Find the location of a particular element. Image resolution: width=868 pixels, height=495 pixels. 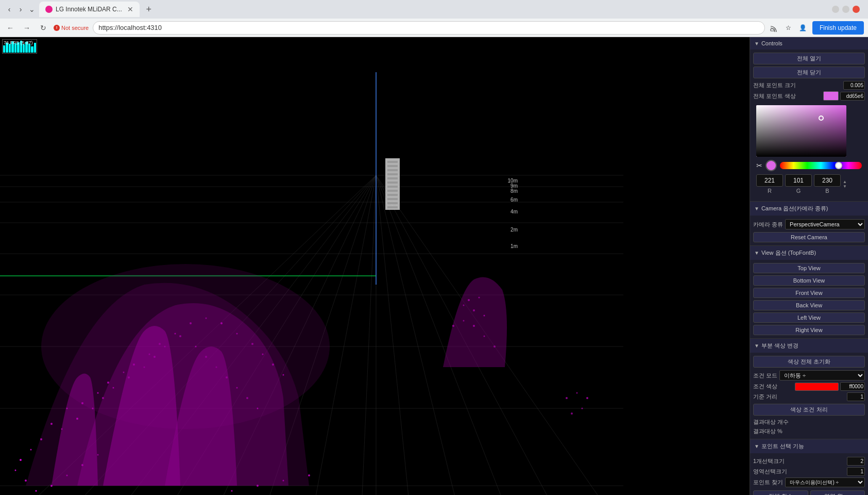

result-count-row: 결과대상 개수 is located at coordinates (809, 422).